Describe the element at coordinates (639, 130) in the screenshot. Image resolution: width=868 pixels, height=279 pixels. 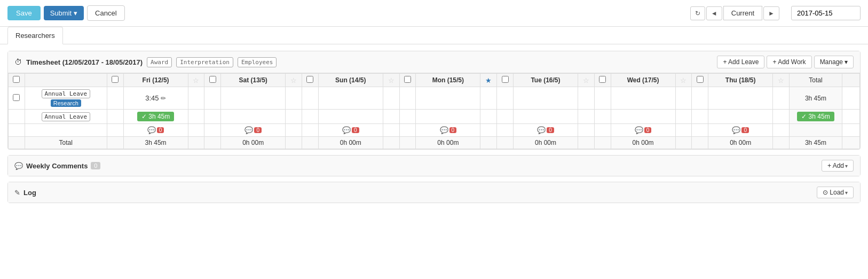
I see `wed-chat-icon: 💬` at that location.